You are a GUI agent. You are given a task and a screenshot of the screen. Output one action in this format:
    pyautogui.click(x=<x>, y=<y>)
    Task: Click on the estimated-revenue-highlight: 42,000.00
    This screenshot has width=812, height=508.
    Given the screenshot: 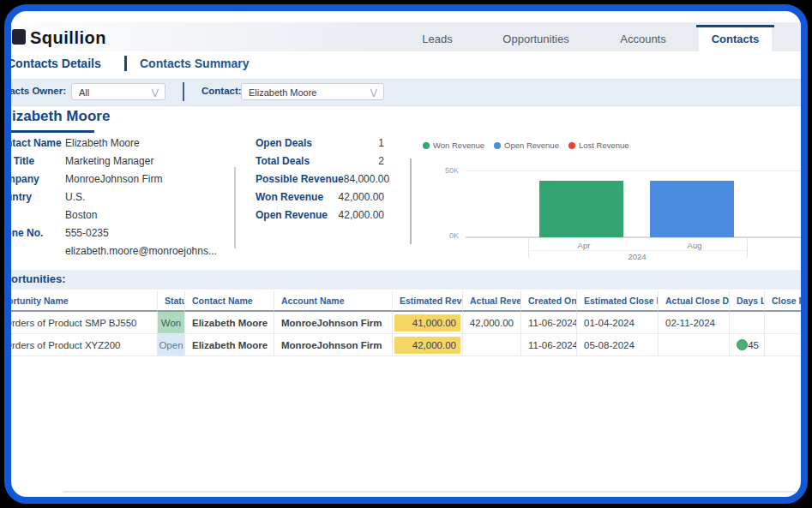 What is the action you would take?
    pyautogui.click(x=427, y=345)
    